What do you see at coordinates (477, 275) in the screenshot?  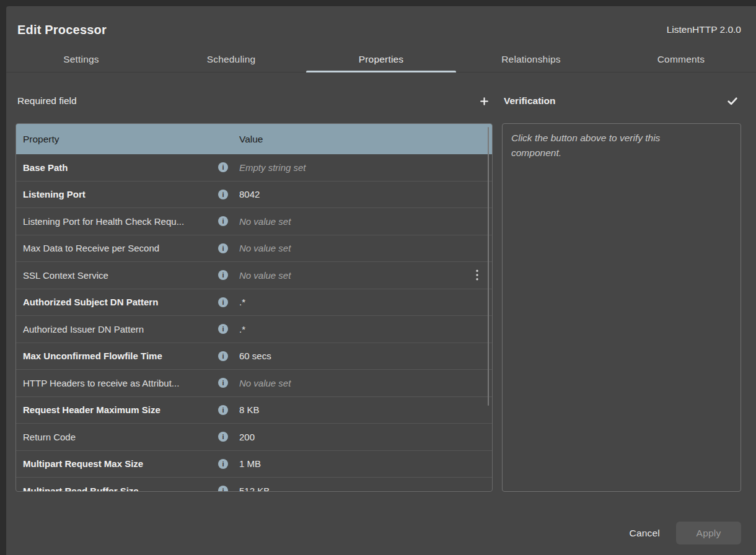 I see `kebab-menu-icon` at bounding box center [477, 275].